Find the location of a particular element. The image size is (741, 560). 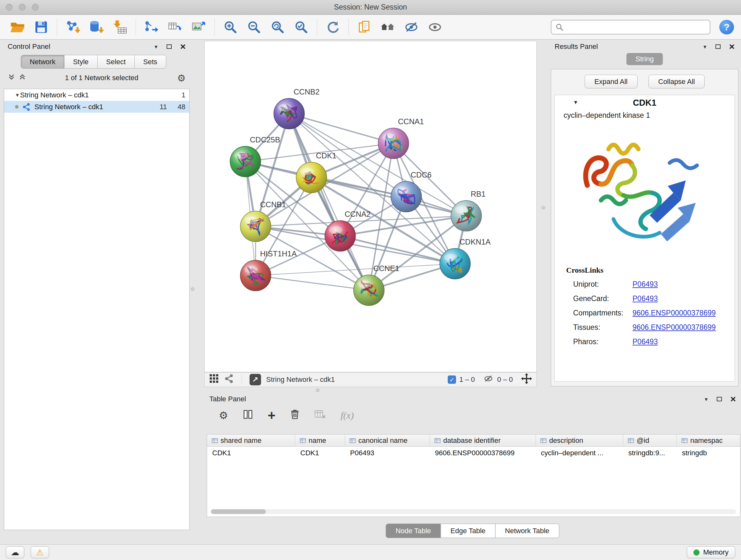

tab-select: Select is located at coordinates (116, 62).